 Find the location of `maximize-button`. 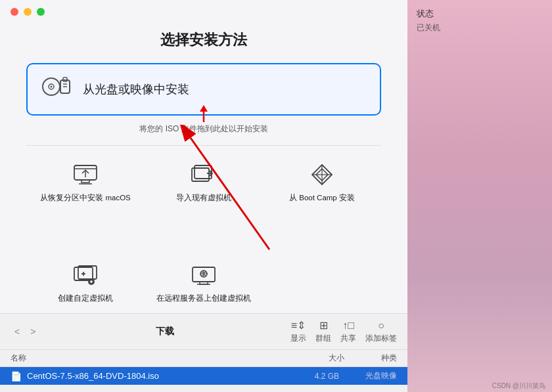

maximize-button is located at coordinates (41, 12).